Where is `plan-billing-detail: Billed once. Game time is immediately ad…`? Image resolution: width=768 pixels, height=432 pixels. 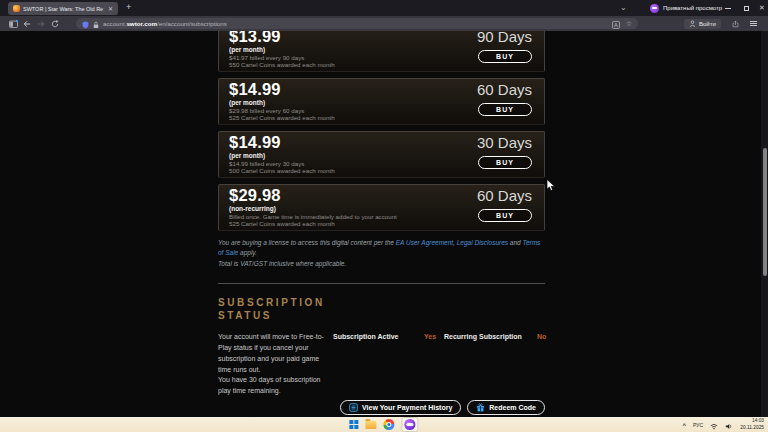
plan-billing-detail: Billed once. Game time is immediately ad… is located at coordinates (313, 216).